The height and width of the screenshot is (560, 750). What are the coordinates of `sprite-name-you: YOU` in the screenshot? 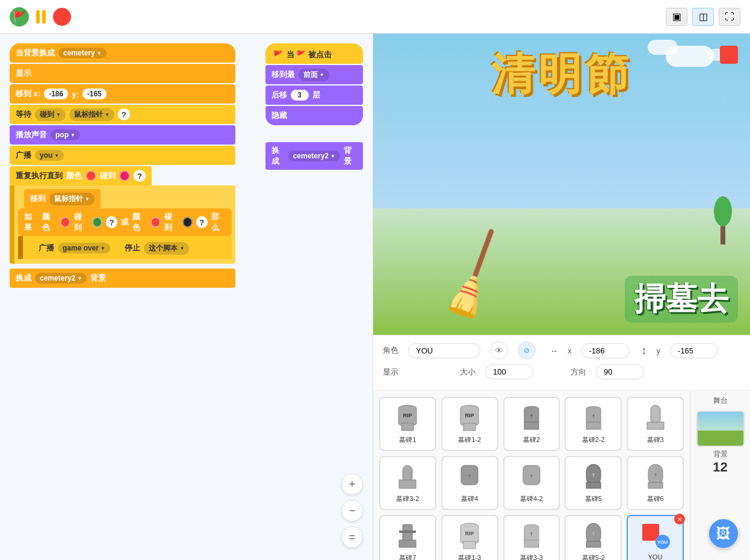 It's located at (655, 556).